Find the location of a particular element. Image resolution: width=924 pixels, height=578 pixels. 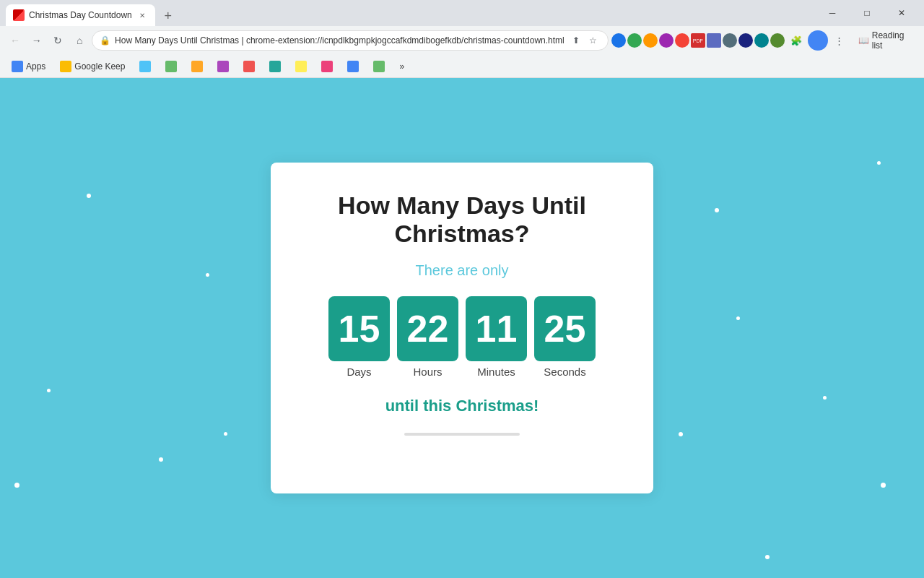

reading-list-label: Reading list is located at coordinates (892, 40).